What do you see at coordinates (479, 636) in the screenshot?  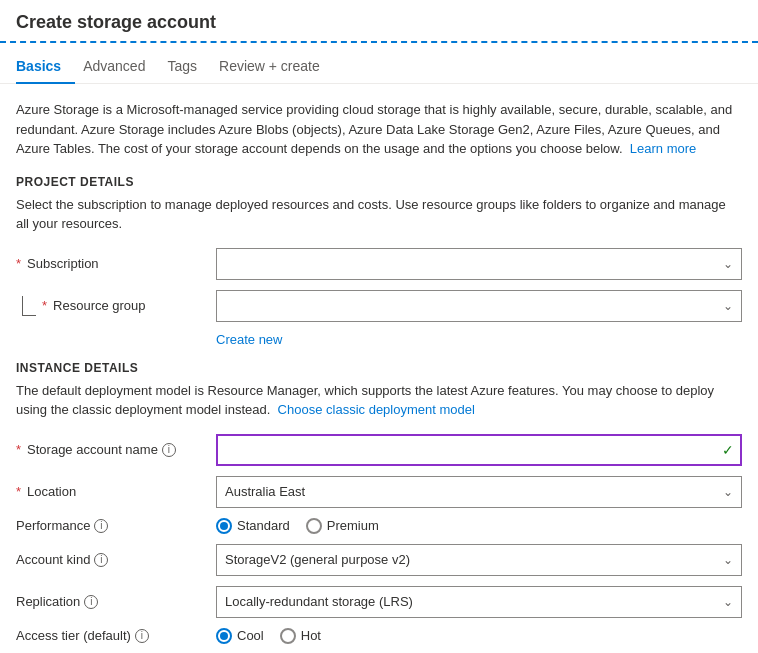 I see `access-tier-radio-group: Cool Hot` at bounding box center [479, 636].